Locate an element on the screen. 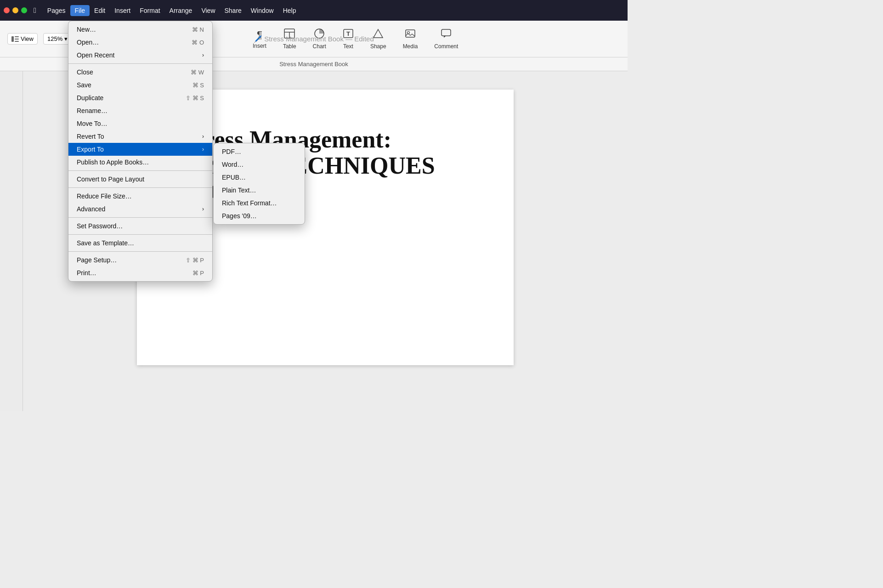 The height and width of the screenshot is (588, 883). export-submenu: PDF… Word… EPUB… Plain Text… Rich Text F… is located at coordinates (259, 184).